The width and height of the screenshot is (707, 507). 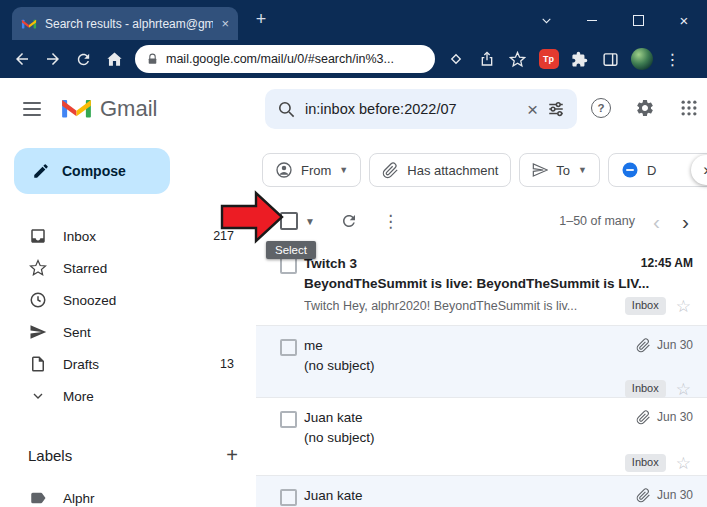 What do you see at coordinates (452, 170) in the screenshot?
I see `chip-label: Has attachment` at bounding box center [452, 170].